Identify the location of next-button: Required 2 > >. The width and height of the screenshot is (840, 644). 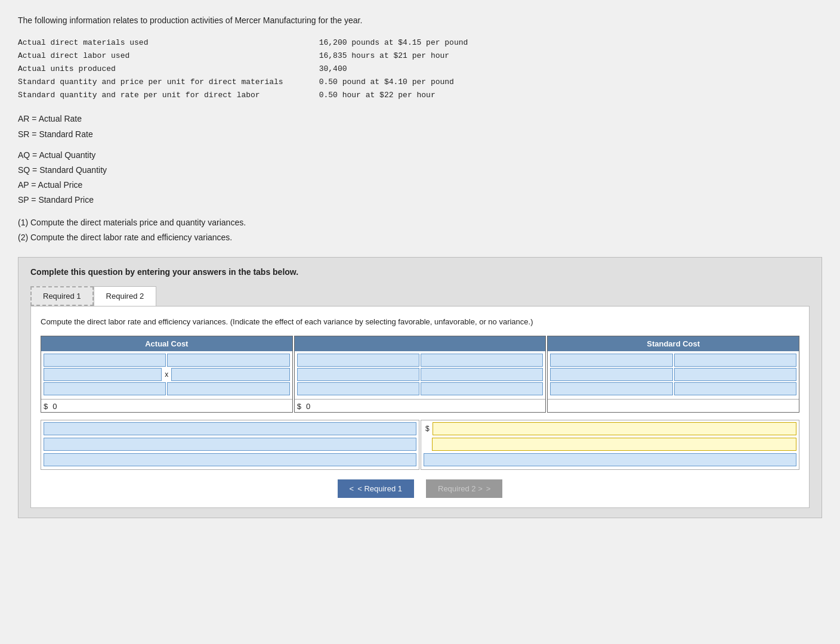
(464, 489).